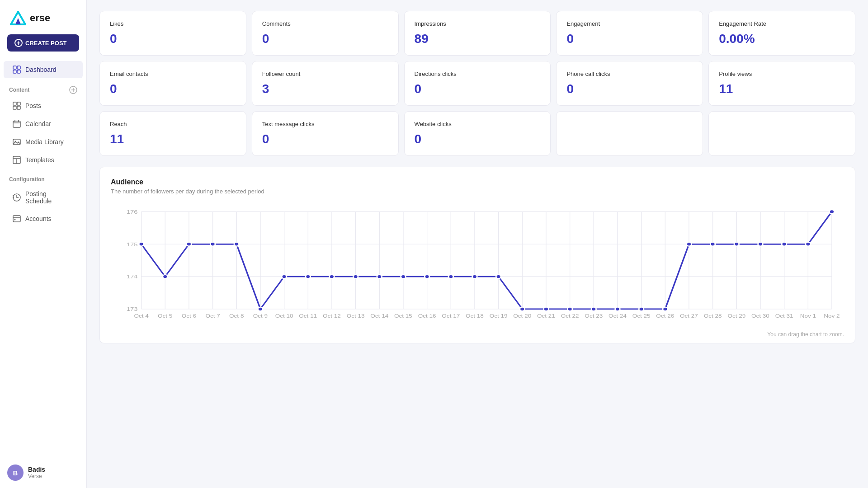  What do you see at coordinates (132, 211) in the screenshot?
I see `svg-text: 176` at bounding box center [132, 211].